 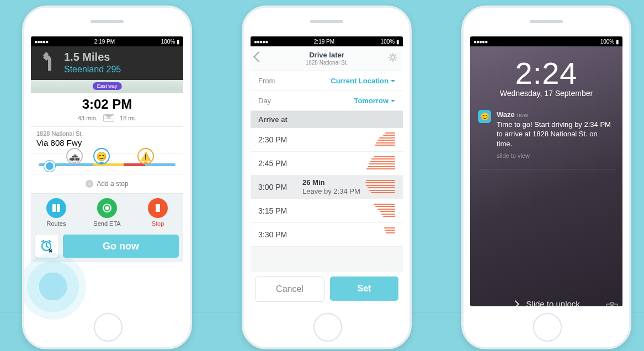 What do you see at coordinates (158, 212) in the screenshot?
I see `stop-button: Stop` at bounding box center [158, 212].